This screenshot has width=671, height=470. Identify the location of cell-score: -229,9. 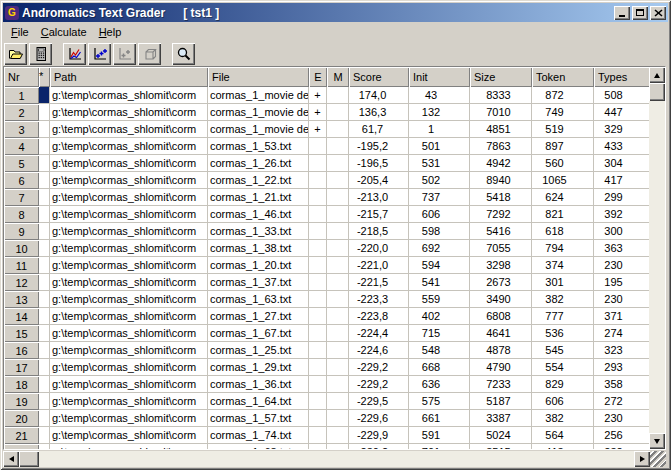
(379, 436).